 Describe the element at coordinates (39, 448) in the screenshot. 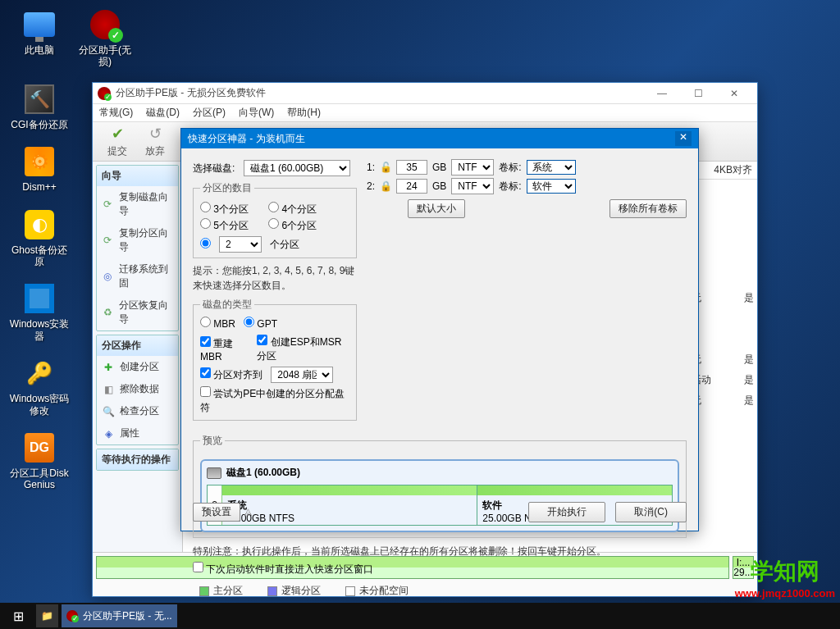

I see `diskgenius-icon: DG` at that location.